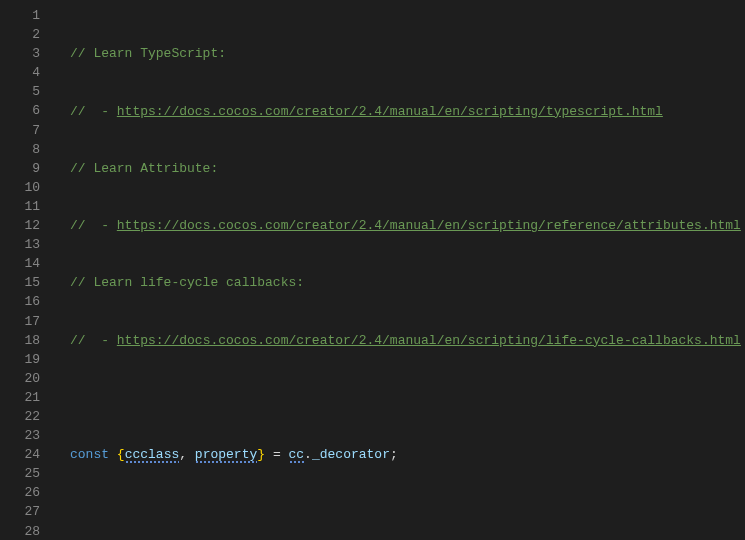  I want to click on line-number: 23, so click(20, 436).